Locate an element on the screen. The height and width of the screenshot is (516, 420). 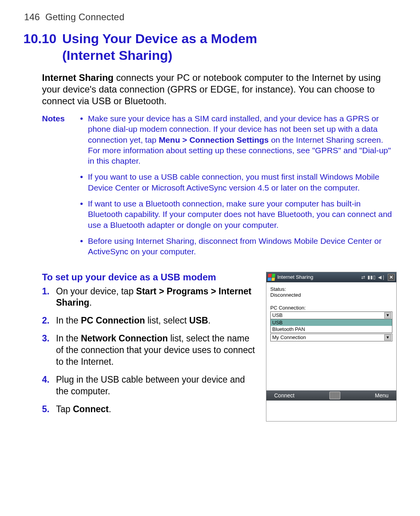
procedure-heading: To set up your device as a USB modem is located at coordinates (149, 277).